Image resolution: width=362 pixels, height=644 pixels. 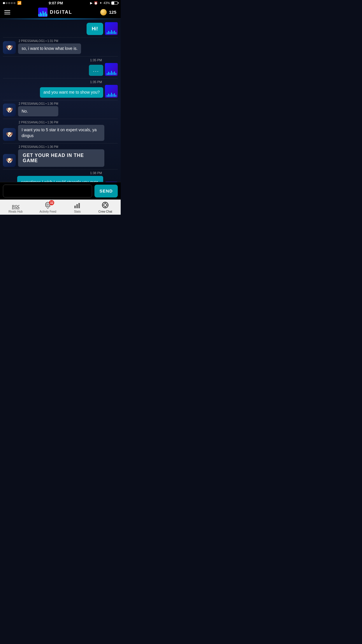 I want to click on send-button: SEND, so click(x=106, y=191).